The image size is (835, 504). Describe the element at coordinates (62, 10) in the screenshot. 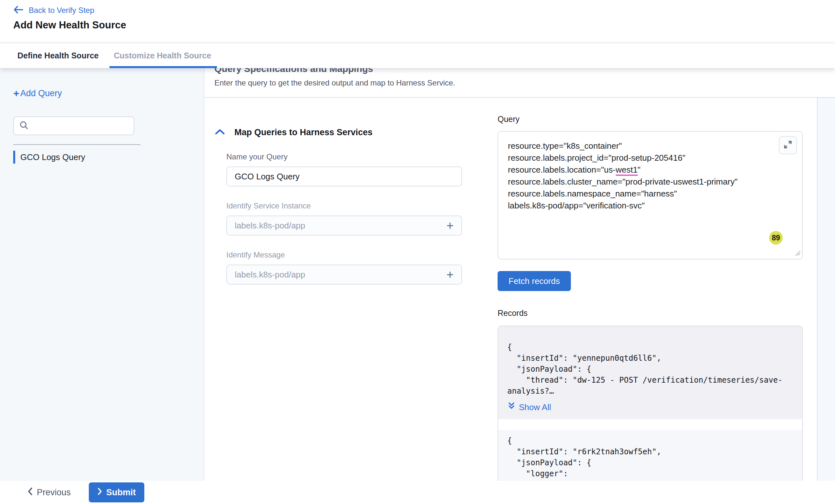

I see `back-link-label: Back to Verify Step` at that location.